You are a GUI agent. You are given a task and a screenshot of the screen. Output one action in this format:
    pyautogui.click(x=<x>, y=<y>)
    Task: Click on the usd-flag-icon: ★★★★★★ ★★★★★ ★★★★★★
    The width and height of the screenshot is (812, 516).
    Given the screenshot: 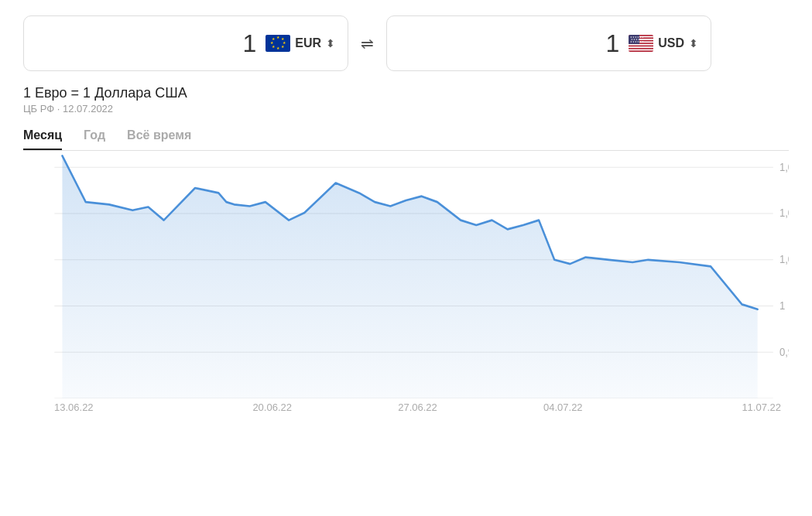 What is the action you would take?
    pyautogui.click(x=641, y=43)
    